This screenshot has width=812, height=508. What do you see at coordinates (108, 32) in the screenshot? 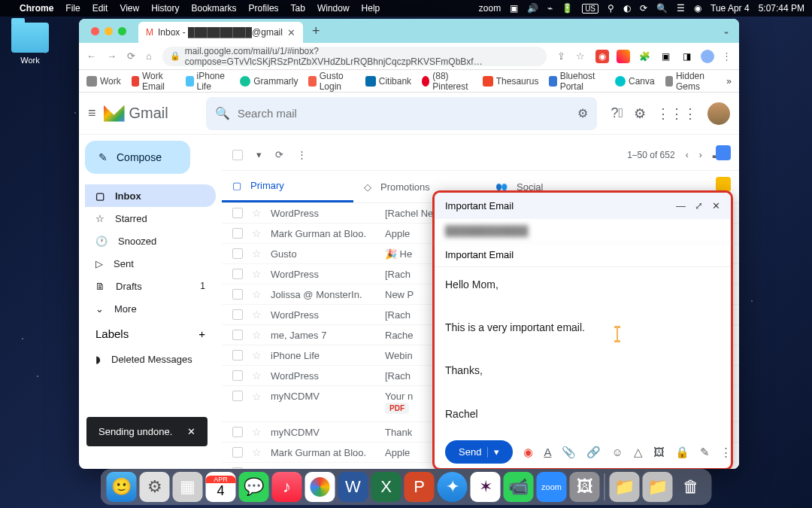
I see `window-minimize-button` at bounding box center [108, 32].